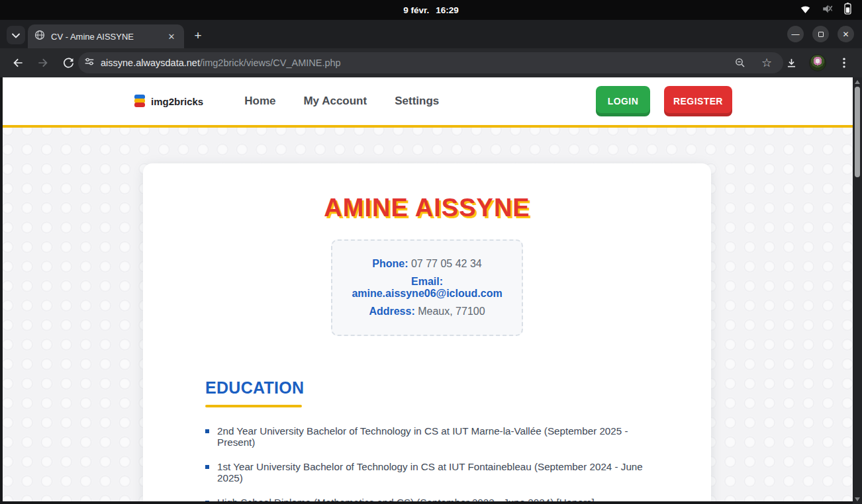 This screenshot has height=504, width=862. I want to click on browser-toolbar: aissyne.alwaysdata.net/img2brick/views/C…, so click(431, 63).